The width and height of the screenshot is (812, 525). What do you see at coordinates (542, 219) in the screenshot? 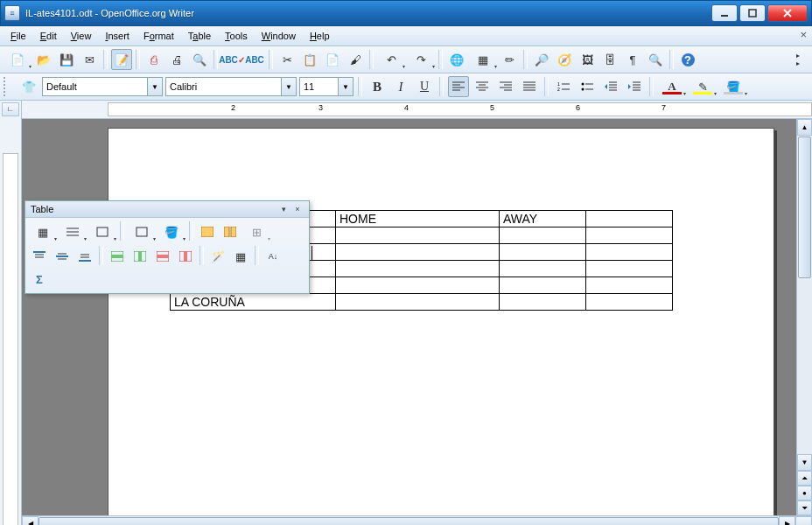
I see `table-cell: AWAY` at bounding box center [542, 219].